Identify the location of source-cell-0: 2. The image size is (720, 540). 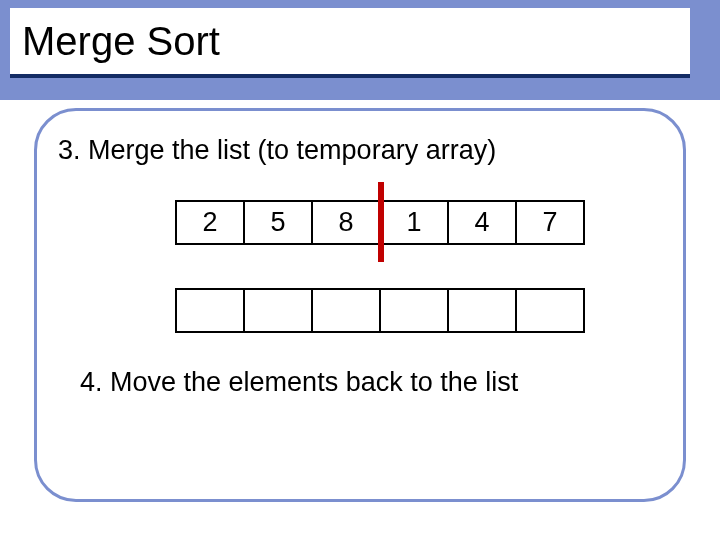
(210, 222).